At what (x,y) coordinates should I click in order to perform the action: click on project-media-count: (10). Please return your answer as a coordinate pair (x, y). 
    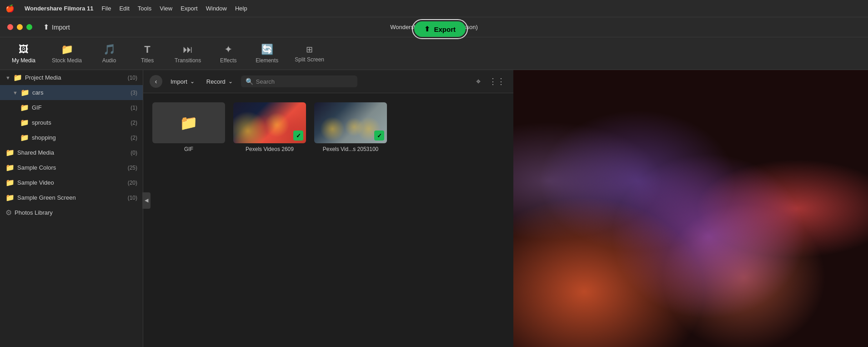
    Looking at the image, I should click on (133, 78).